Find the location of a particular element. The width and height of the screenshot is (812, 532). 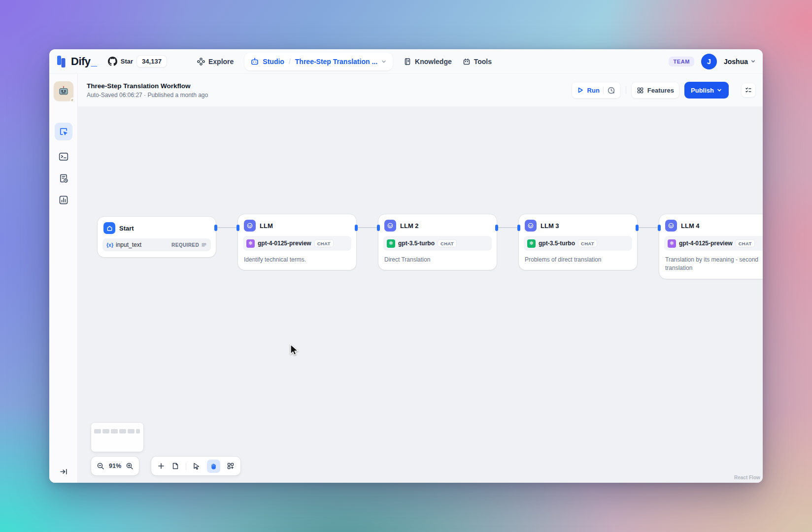

left-sidebar: z is located at coordinates (64, 278).